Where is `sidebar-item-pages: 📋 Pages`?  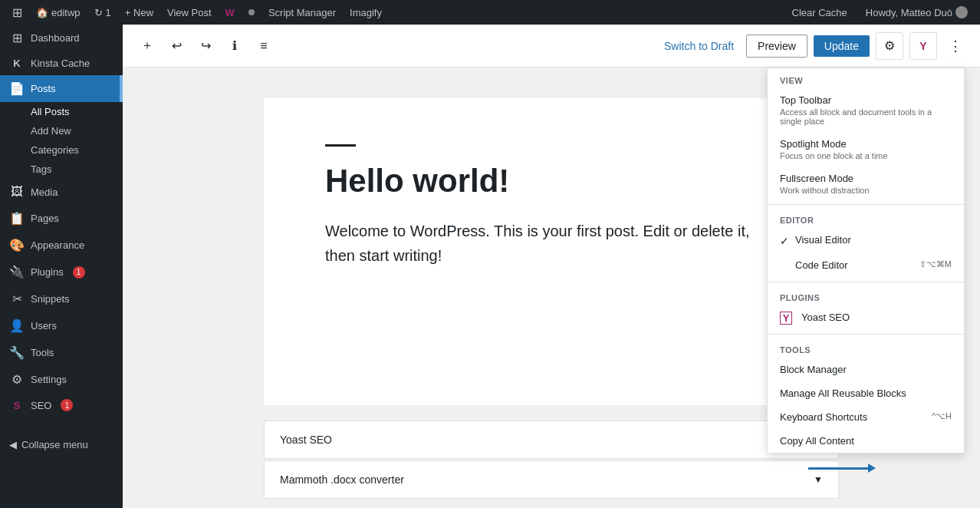
sidebar-item-pages: 📋 Pages is located at coordinates (61, 218).